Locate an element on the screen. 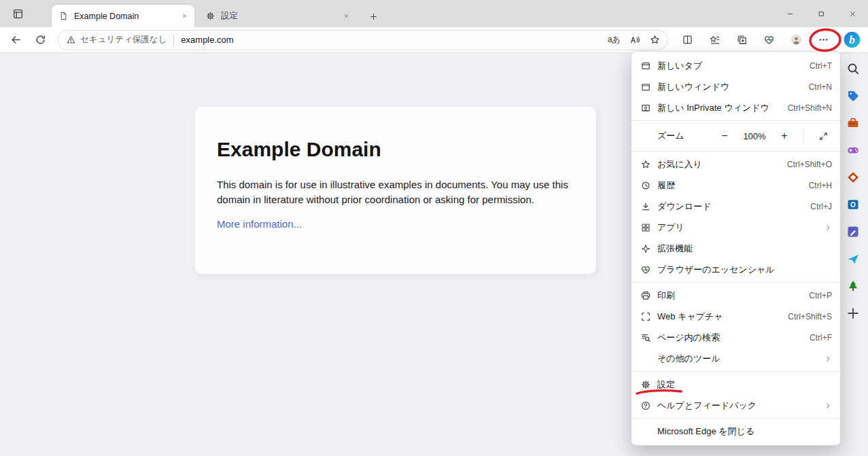  address-bar: セキュリティ保護なし example.com aあ is located at coordinates (363, 40).